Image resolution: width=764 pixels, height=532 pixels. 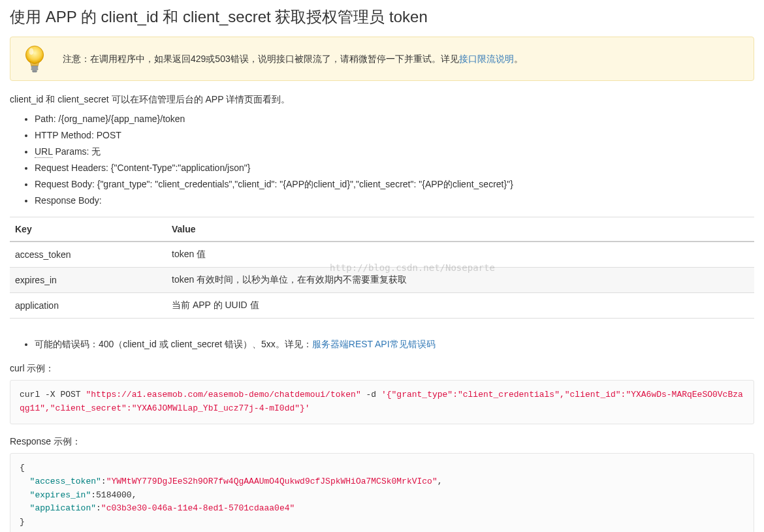 What do you see at coordinates (382, 492) in the screenshot?
I see `response-code-block: { "access_token":"YWMtWY779DgJEeS2h9OR7f…` at bounding box center [382, 492].